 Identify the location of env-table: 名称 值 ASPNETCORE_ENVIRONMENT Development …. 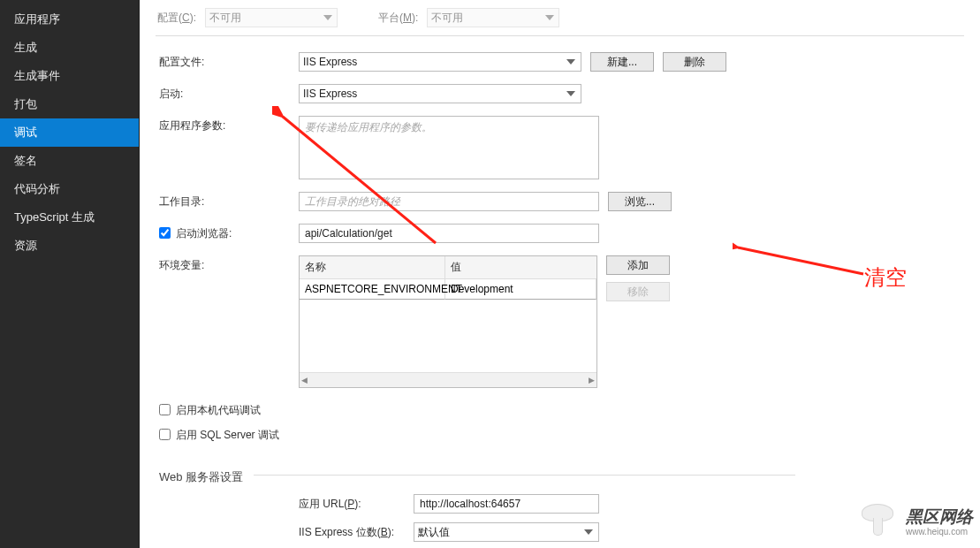
(448, 322).